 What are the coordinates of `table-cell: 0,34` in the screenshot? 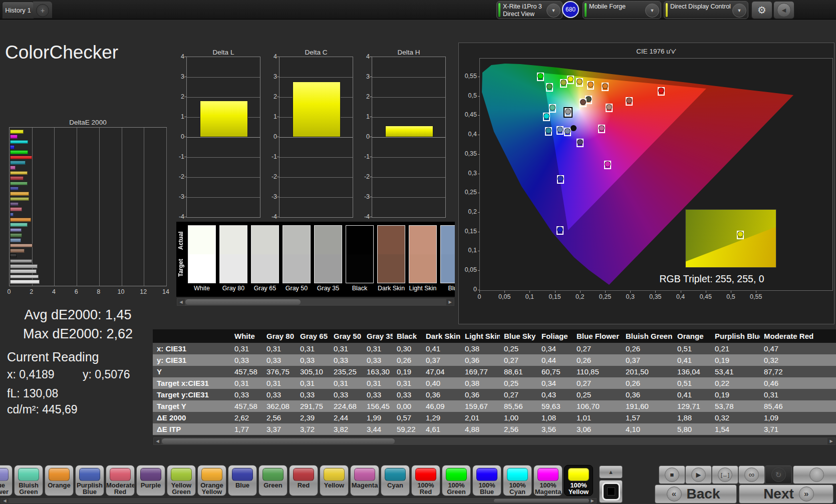 It's located at (555, 383).